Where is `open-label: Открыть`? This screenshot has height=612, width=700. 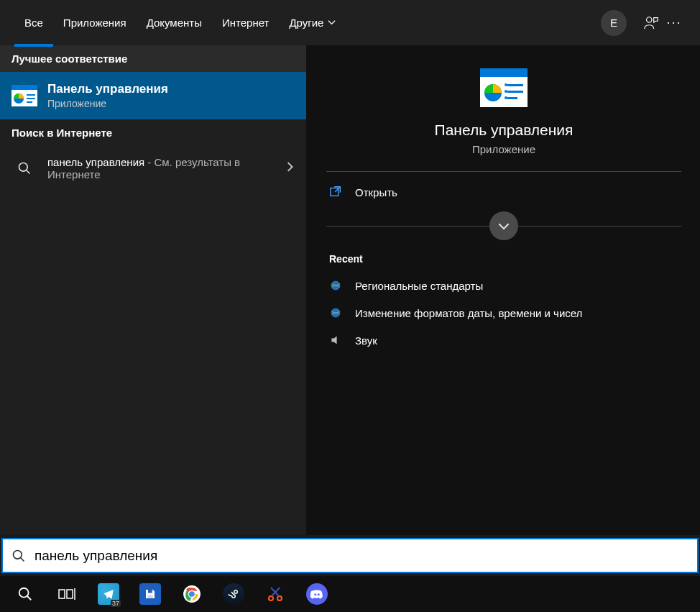 open-label: Открыть is located at coordinates (377, 193).